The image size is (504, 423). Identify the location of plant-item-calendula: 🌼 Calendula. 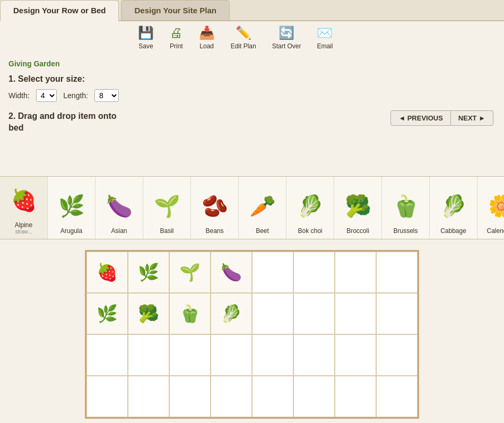
(491, 208).